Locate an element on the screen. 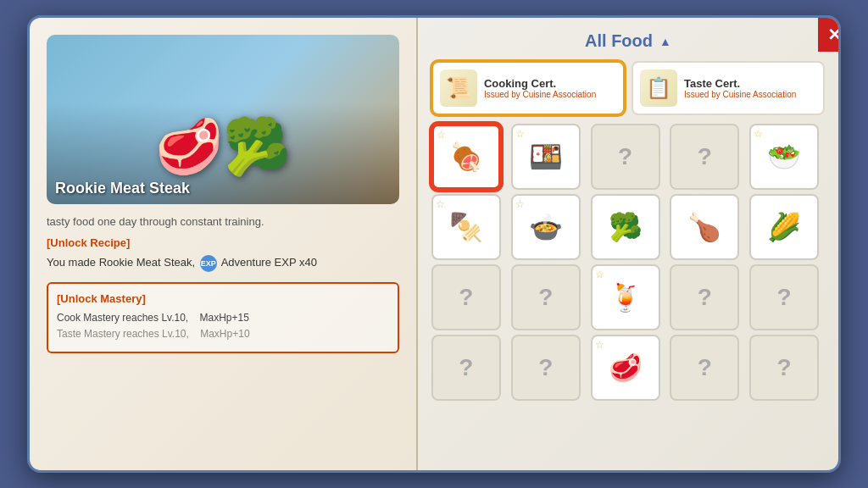  food-cell-16: ? is located at coordinates (466, 368).